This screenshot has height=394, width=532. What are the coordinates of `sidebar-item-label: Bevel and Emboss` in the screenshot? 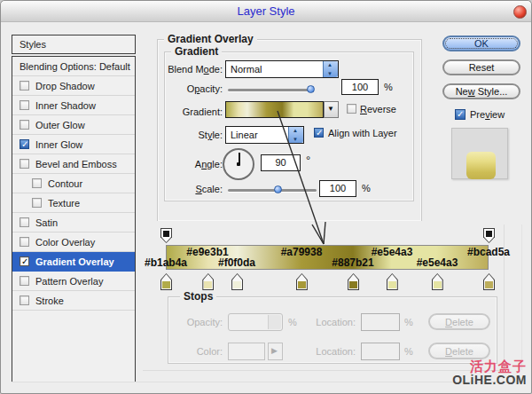 It's located at (76, 164).